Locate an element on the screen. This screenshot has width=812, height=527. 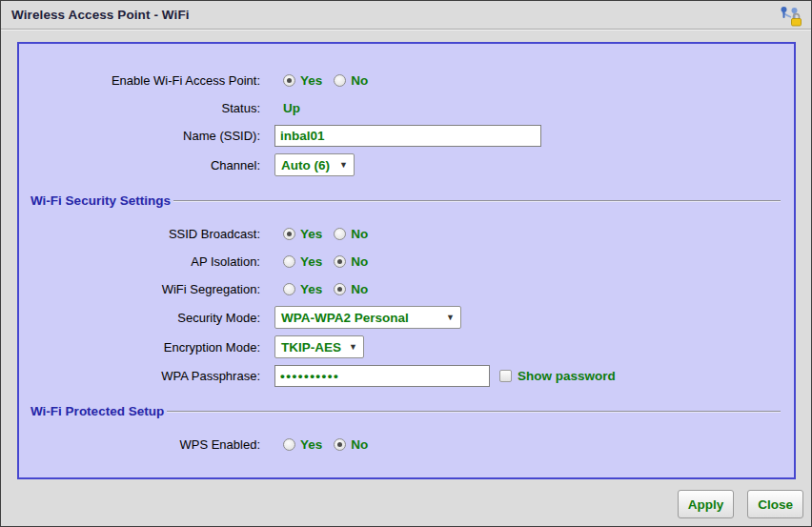
ssid-row: Name (SSID): is located at coordinates (406, 135).